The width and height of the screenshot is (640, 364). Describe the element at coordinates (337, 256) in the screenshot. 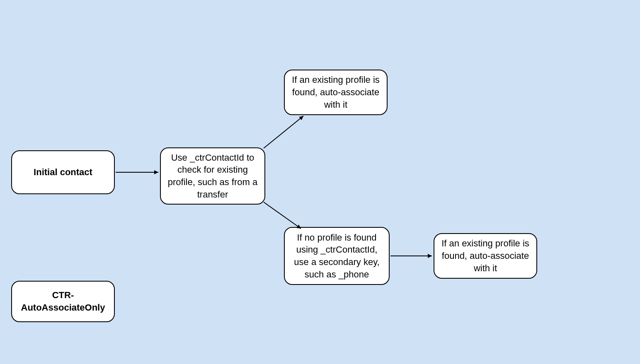

I see `node-label: If no profile is found using _ctrContact…` at that location.